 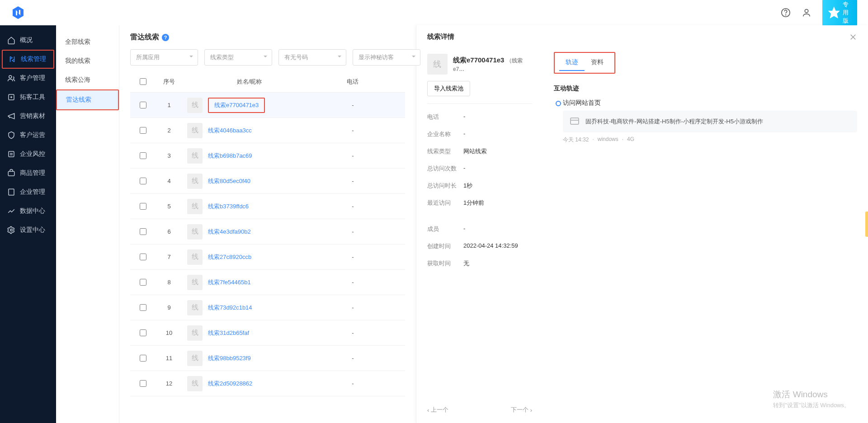 What do you see at coordinates (169, 282) in the screenshot?
I see `row-index: 8` at bounding box center [169, 282].